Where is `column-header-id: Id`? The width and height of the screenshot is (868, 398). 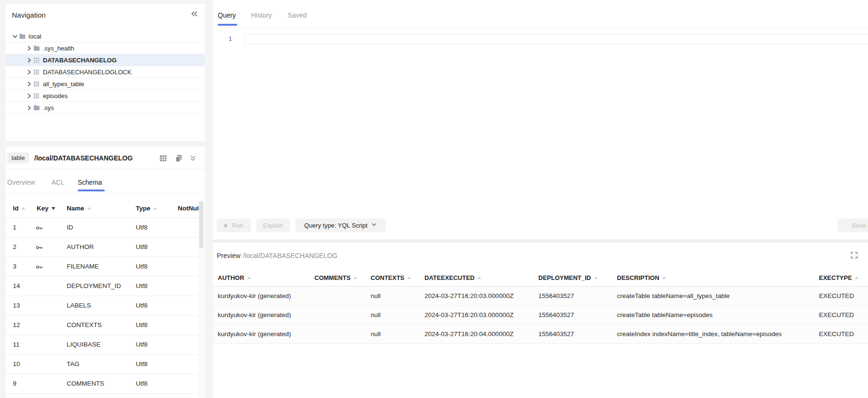 column-header-id: Id is located at coordinates (19, 209).